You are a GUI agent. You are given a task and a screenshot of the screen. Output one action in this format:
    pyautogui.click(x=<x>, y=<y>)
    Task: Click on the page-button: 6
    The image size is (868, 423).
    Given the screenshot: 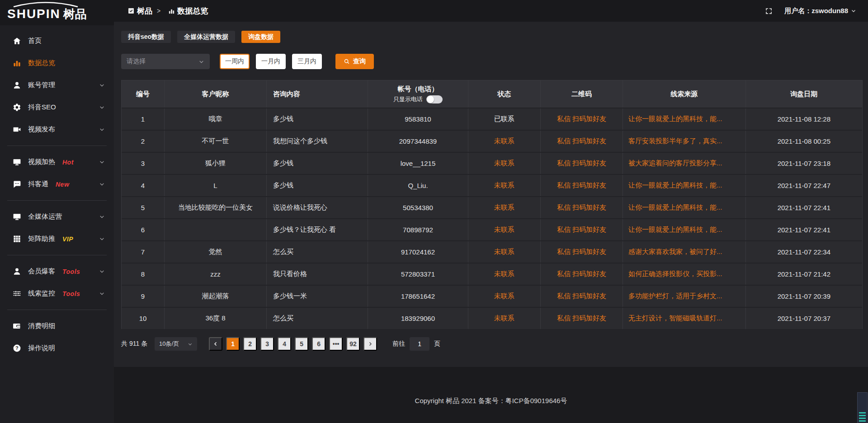 What is the action you would take?
    pyautogui.click(x=319, y=344)
    